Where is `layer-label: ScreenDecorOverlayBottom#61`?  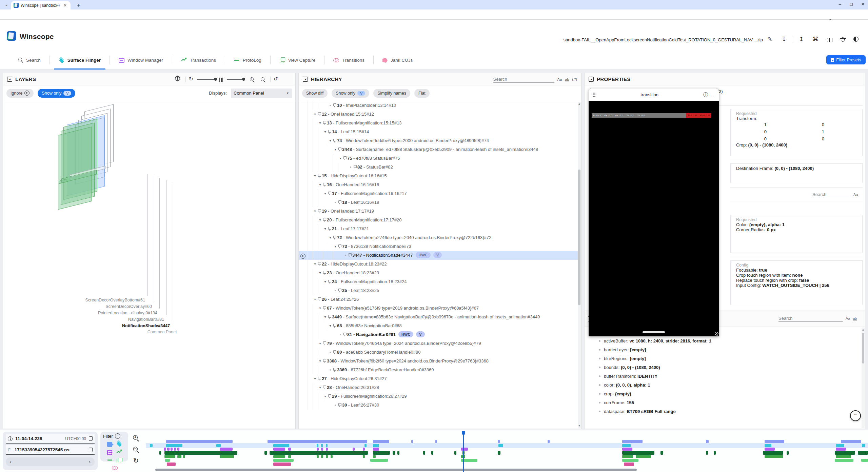
layer-label: ScreenDecorOverlayBottom#61 is located at coordinates (115, 300).